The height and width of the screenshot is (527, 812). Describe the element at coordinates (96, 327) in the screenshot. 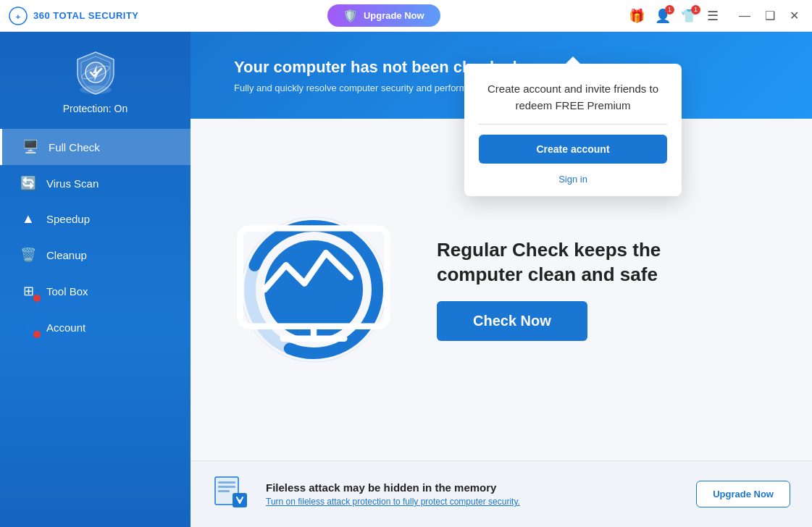

I see `sidebar-item-account: 👤 Account` at that location.